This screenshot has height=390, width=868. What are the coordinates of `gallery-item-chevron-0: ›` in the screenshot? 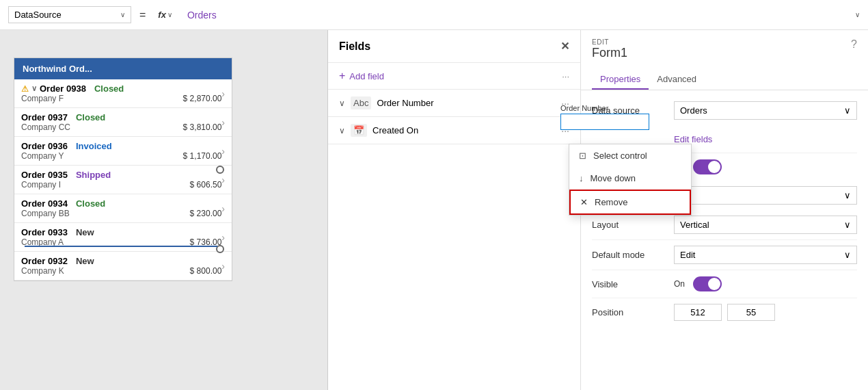 It's located at (223, 94).